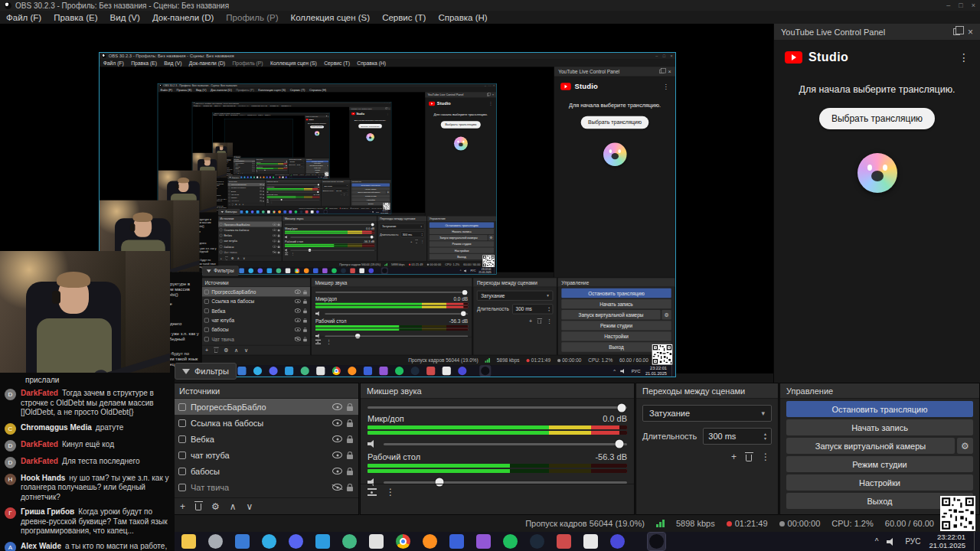  I want to click on youtube-panel-header: YouTube Live Control Panel ×, so click(877, 32).